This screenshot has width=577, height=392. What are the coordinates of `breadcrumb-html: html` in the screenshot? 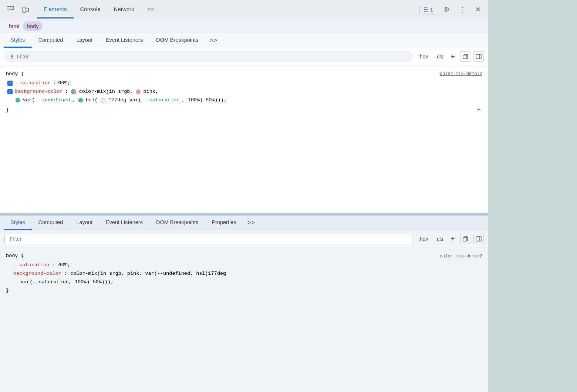 It's located at (14, 26).